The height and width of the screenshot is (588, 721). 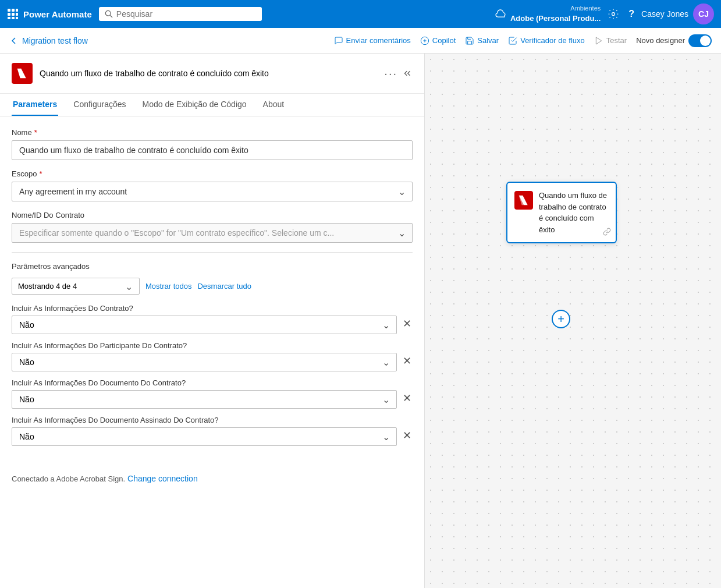 What do you see at coordinates (523, 41) in the screenshot?
I see `subnav-actions: Enviar comentários Copilot Salvar Verifi…` at bounding box center [523, 41].